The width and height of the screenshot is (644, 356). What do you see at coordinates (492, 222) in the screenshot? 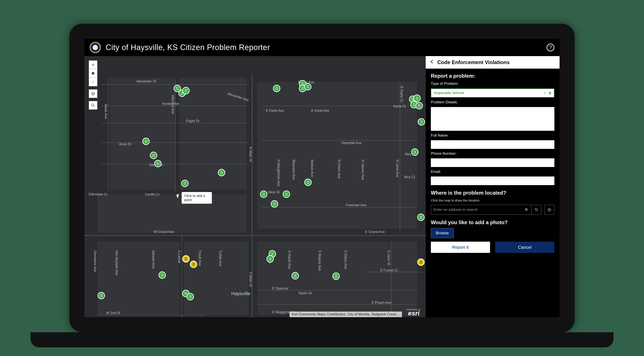
I see `photo-heading: Would you like to add a photo?` at bounding box center [492, 222].